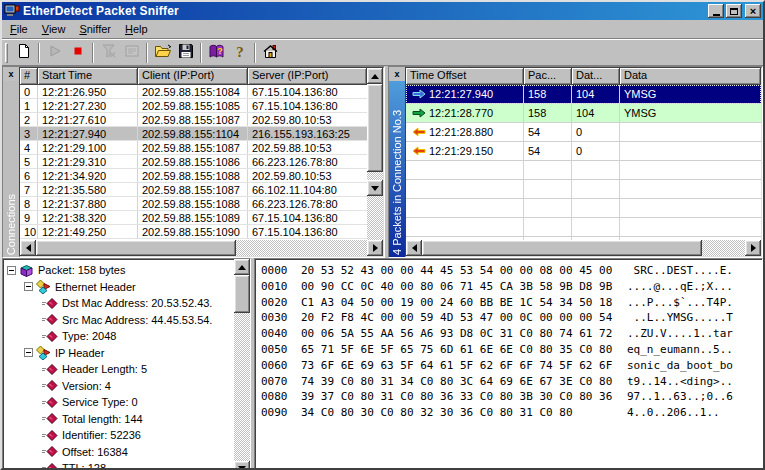 This screenshot has width=765, height=470. I want to click on tree-item: Dst Mac Address: 20.53.52.43., so click(118, 304).